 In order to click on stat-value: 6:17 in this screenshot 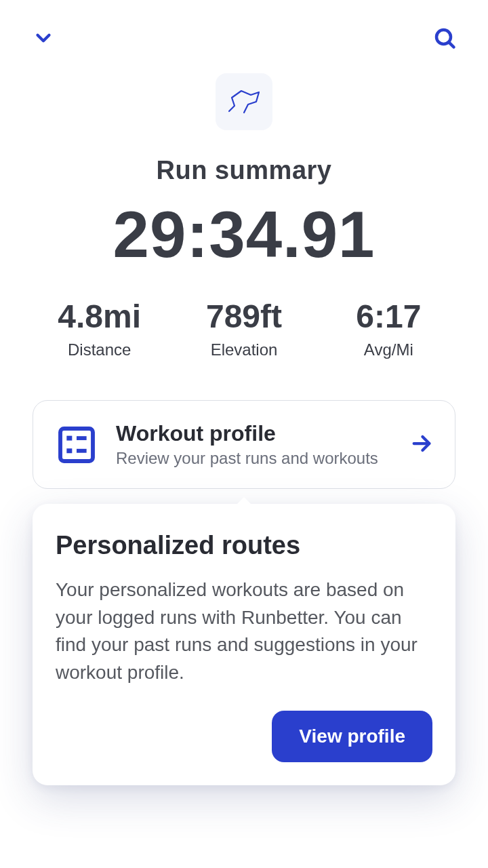, I will do `click(389, 316)`.